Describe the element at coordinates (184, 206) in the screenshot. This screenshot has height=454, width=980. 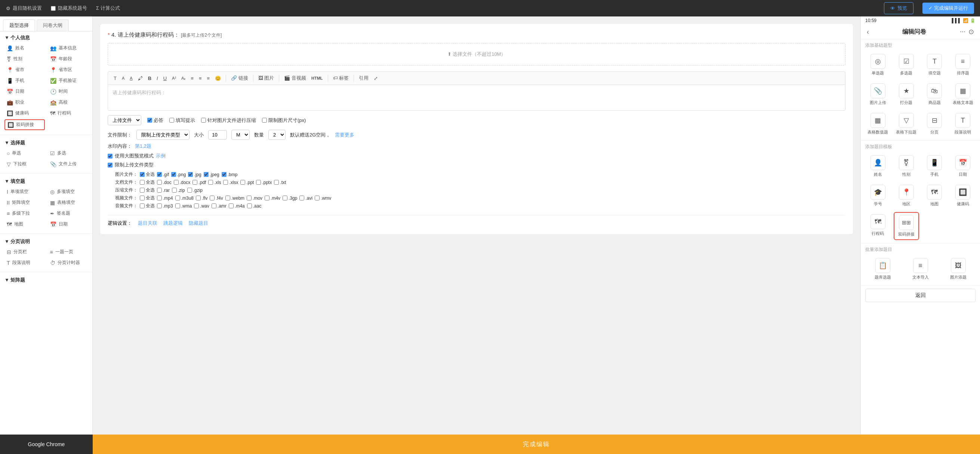
I see `wma-check: .wma` at that location.